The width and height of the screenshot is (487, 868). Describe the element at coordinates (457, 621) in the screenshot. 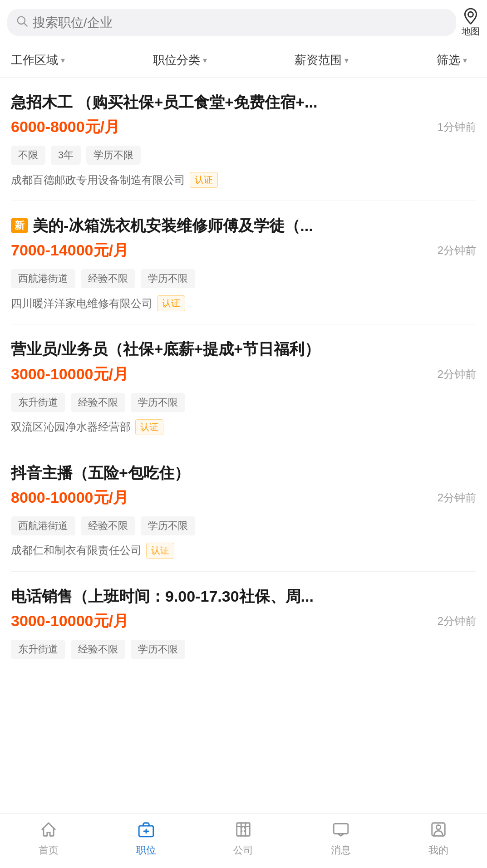

I see `time-ago-4: 2分钟前` at that location.